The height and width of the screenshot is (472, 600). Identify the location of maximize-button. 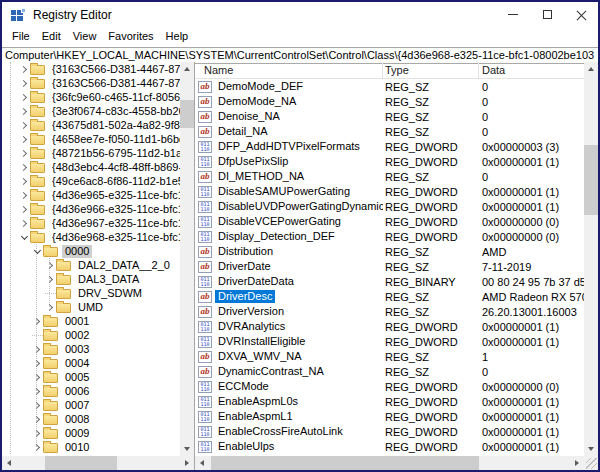
(547, 14).